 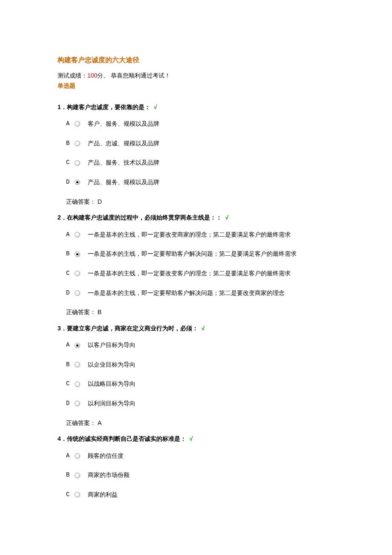 What do you see at coordinates (229, 254) in the screenshot?
I see `option-row: B一条是基本的主线，即一定要帮助客户解决问题；第二是要满足客户的最终需求` at bounding box center [229, 254].